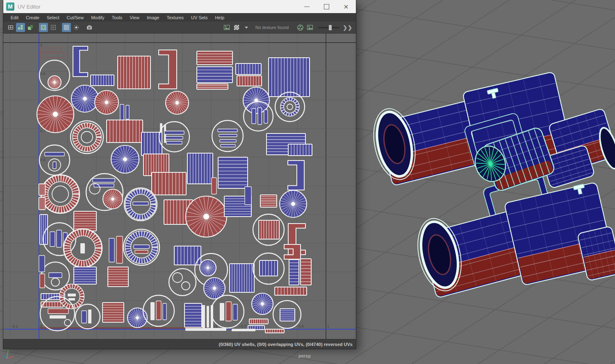 The image size is (615, 364). I want to click on menu-bar: EditCreateSelectCut/SewModifyToolsViewIm…, so click(180, 17).